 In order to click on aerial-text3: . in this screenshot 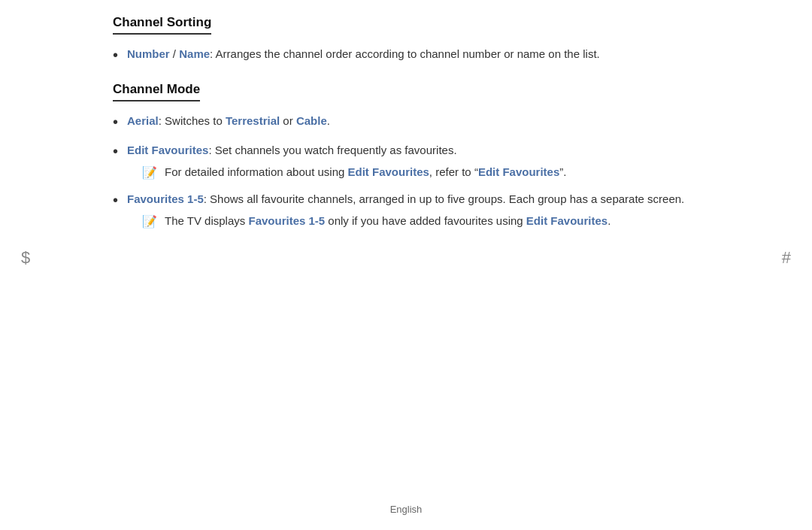, I will do `click(329, 120)`.